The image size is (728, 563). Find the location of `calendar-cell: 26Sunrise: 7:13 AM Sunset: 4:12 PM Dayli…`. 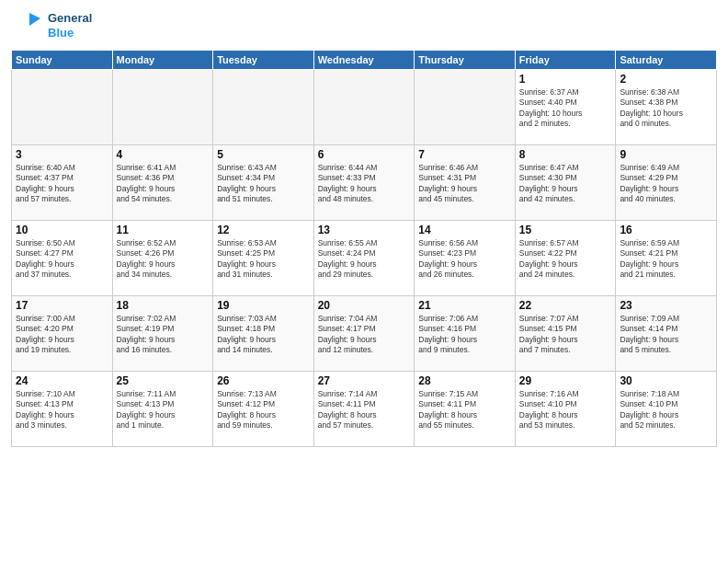

calendar-cell: 26Sunrise: 7:13 AM Sunset: 4:12 PM Dayli… is located at coordinates (264, 409).